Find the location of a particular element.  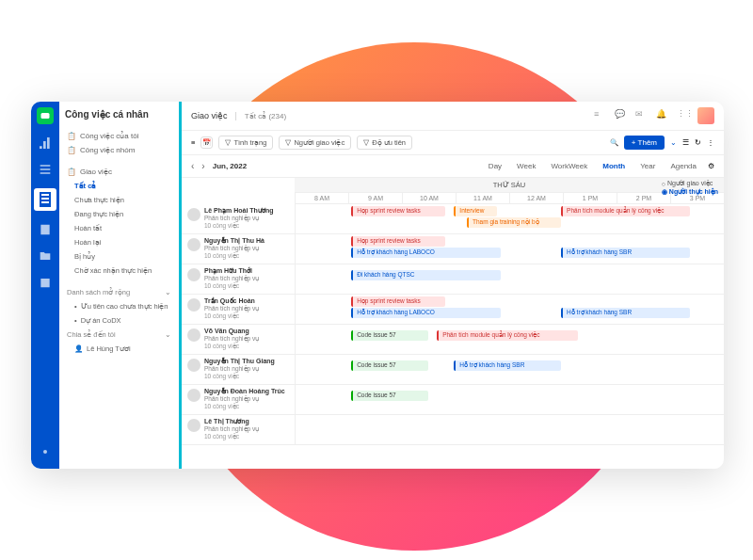

shared-group: Chia sẻ đến tôi⌄ is located at coordinates (119, 335).